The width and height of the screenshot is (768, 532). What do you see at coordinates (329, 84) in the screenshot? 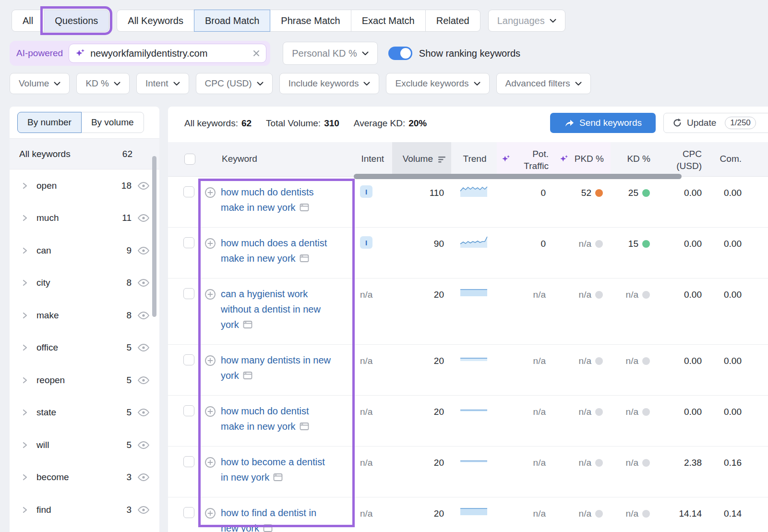
I see `filter-include-keywords: Include keywords` at bounding box center [329, 84].